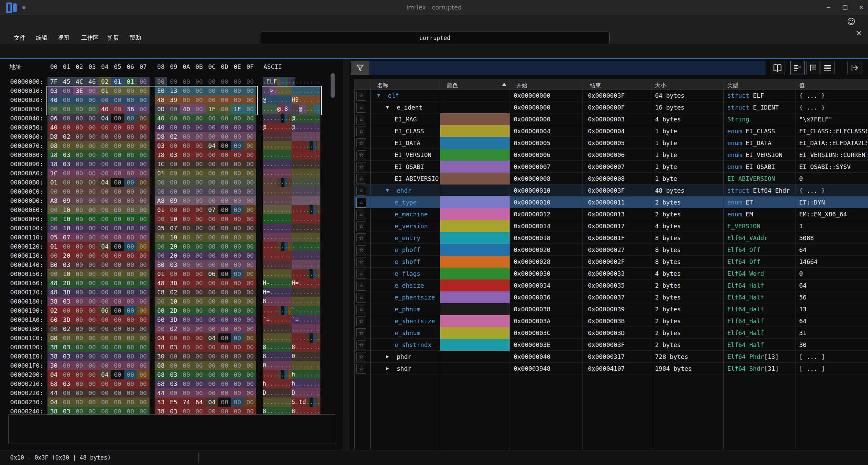 The height and width of the screenshot is (465, 868). What do you see at coordinates (161, 366) in the screenshot?
I see `hex-byte-cell: 08` at bounding box center [161, 366].